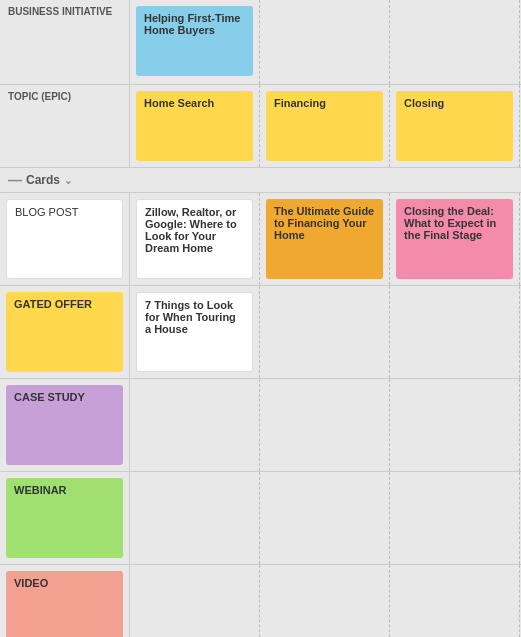 Image resolution: width=521 pixels, height=637 pixels. Describe the element at coordinates (195, 42) in the screenshot. I see `business-col-1: Helping First-Time Home Buyers` at that location.